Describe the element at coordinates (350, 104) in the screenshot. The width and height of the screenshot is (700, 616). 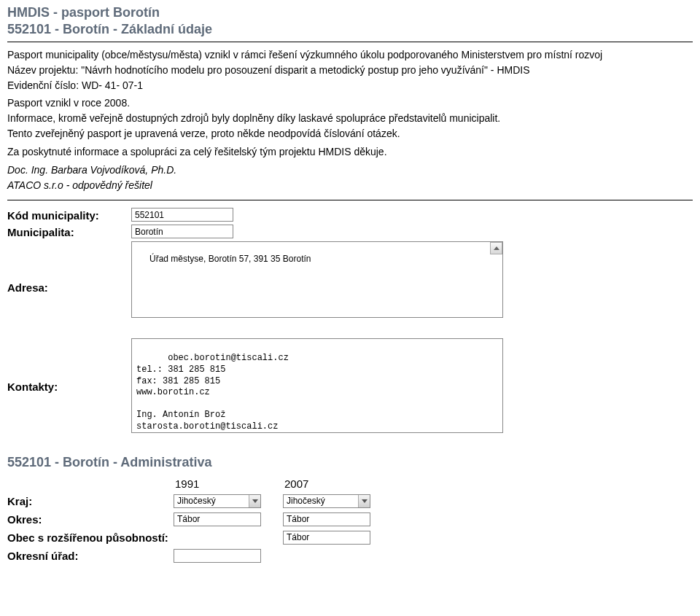
I see `intro-line: Pasport vznikl v roce 2008.` at that location.